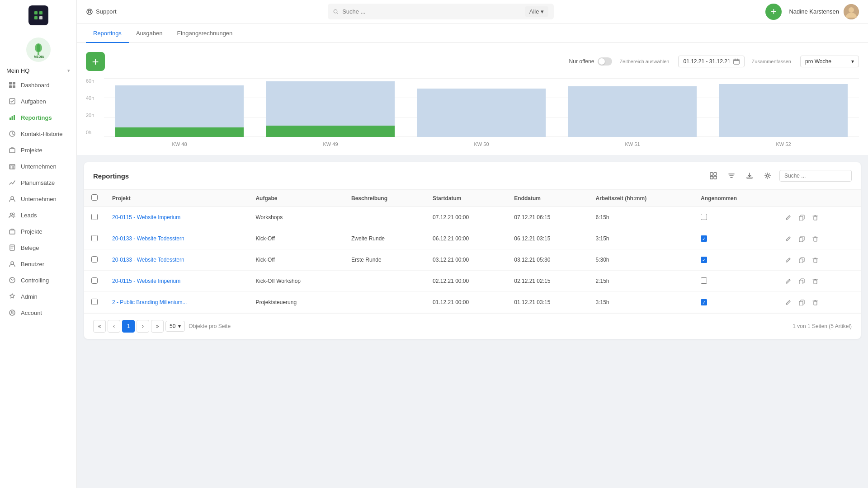  What do you see at coordinates (330, 131) in the screenshot?
I see `bar-bottom-kw49` at bounding box center [330, 131].